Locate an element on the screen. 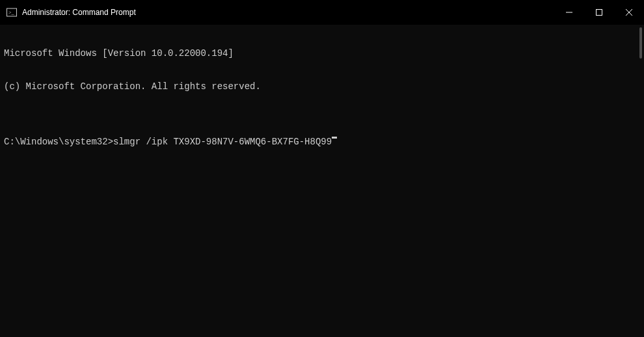 The height and width of the screenshot is (337, 644). terminal-command: slmgr /ipk TX9XD-98N7V-6WMQ6-BX7FG-H8Q99 is located at coordinates (222, 142).